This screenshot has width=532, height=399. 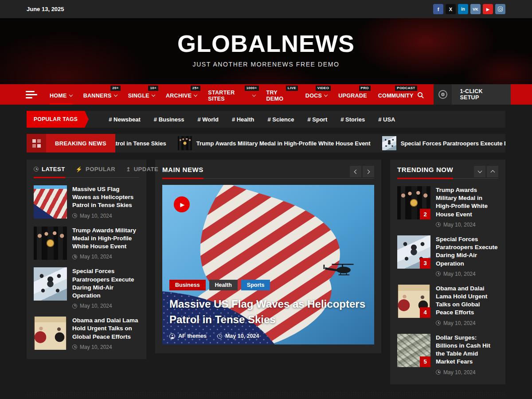 I want to click on x-twitter-icon: X, so click(x=450, y=9).